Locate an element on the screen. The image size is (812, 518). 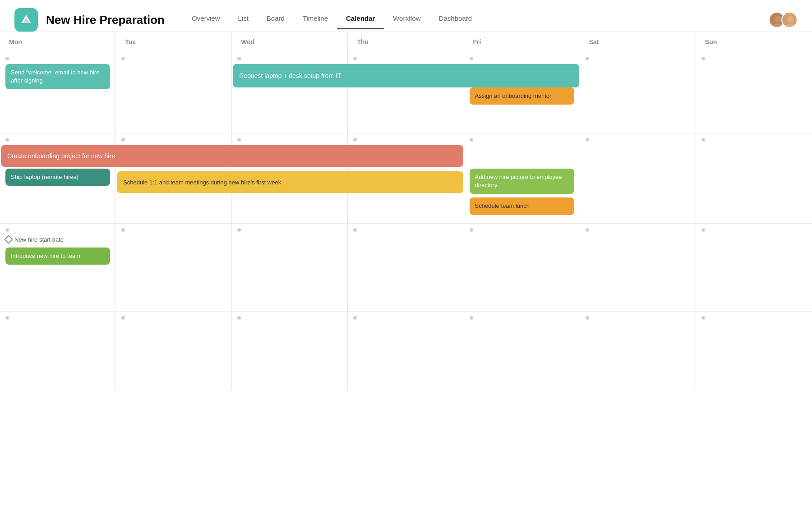
cell-row4-wed is located at coordinates (290, 351).